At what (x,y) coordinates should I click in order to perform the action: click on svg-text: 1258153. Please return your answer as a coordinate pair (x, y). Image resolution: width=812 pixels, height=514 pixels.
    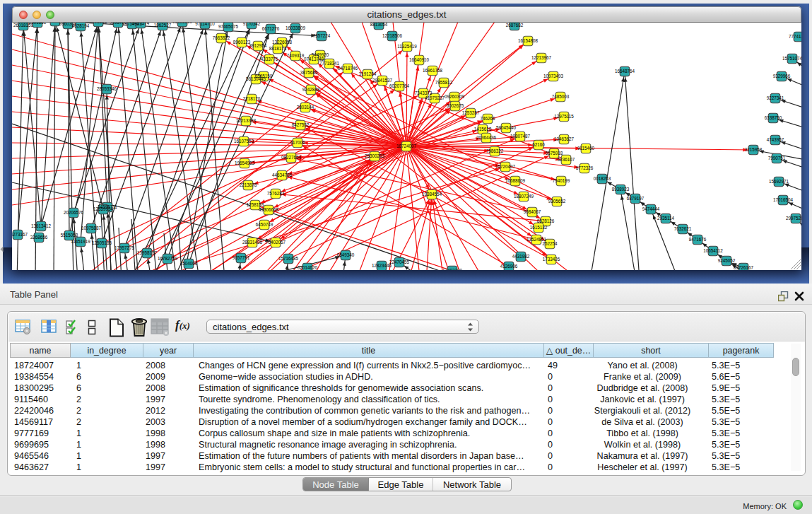
    Looking at the image, I should click on (256, 205).